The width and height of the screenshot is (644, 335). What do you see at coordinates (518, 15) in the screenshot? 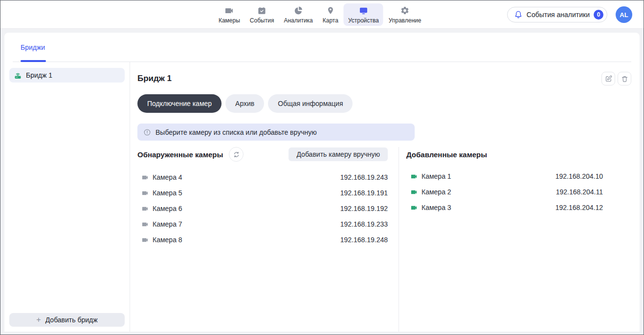
I see `bell-icon` at bounding box center [518, 15].